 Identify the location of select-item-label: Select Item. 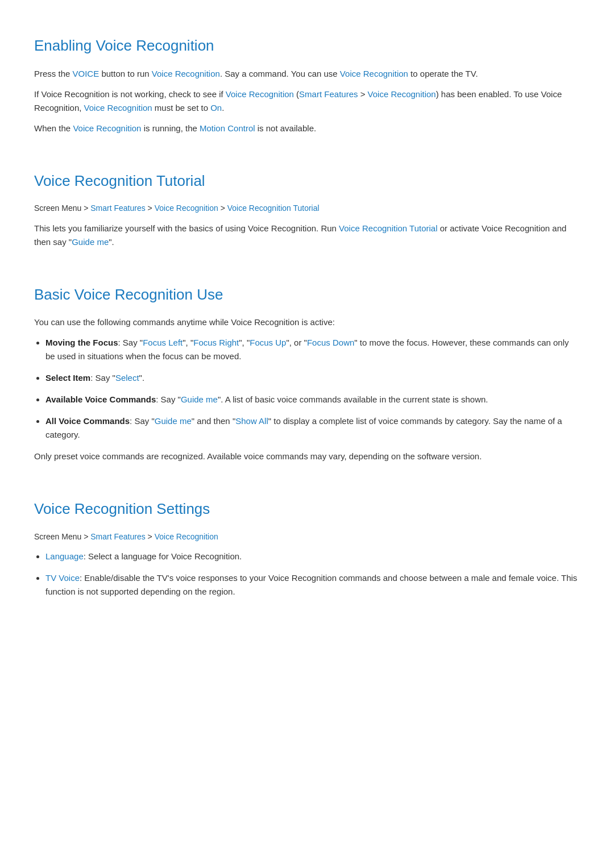
(68, 377).